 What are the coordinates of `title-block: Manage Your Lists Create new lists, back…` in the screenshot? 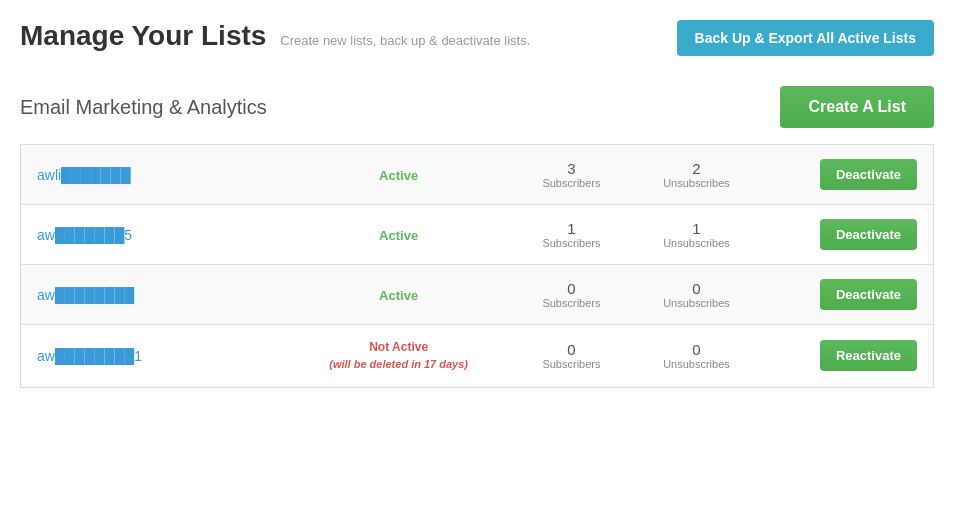 It's located at (275, 36).